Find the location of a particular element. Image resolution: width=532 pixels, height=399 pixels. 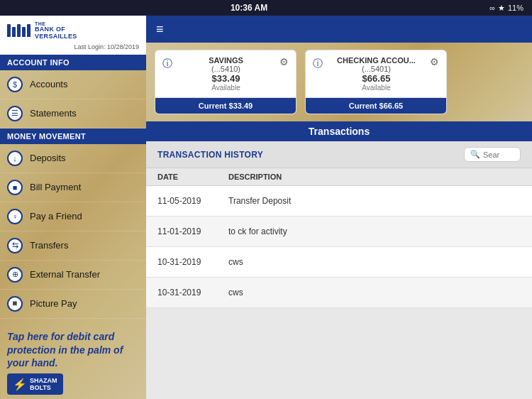

checking-available: Available is located at coordinates (376, 88).